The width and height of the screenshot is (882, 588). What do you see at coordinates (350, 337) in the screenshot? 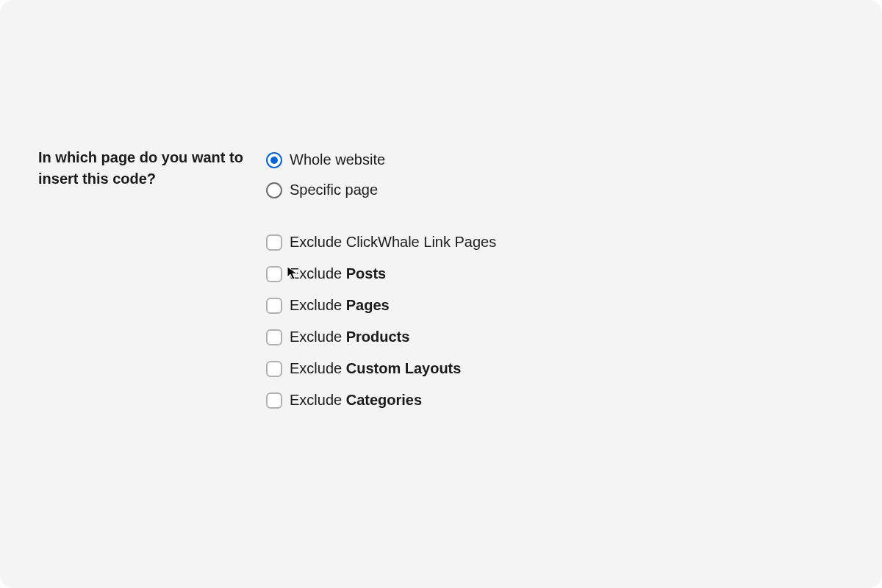
I see `checkbox-label-exclude-products: Exclude Products` at bounding box center [350, 337].